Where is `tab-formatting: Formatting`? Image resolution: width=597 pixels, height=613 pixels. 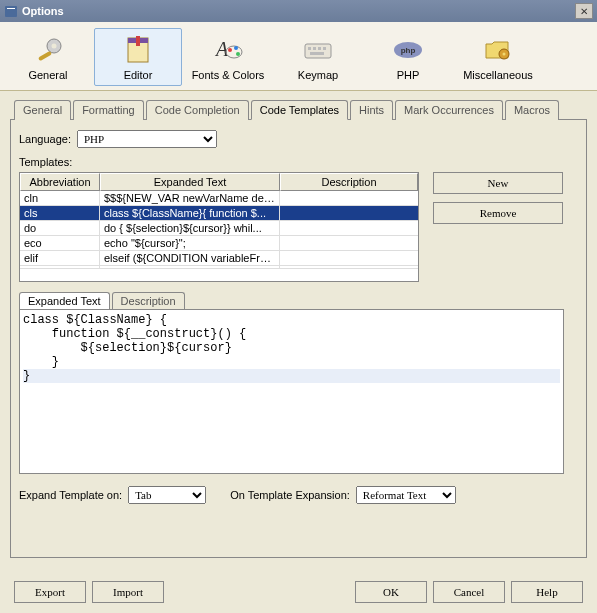
tab-formatting: Formatting is located at coordinates (108, 110).